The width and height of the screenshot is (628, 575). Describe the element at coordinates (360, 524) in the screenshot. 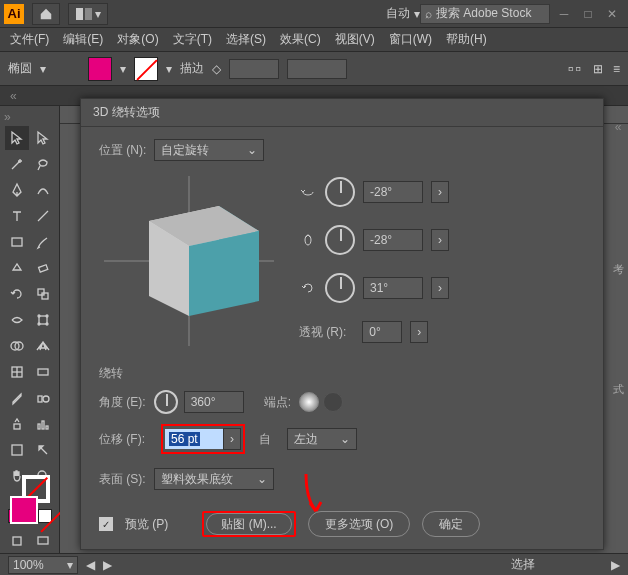

I see `more-options-button: 更多选项 (O)` at that location.